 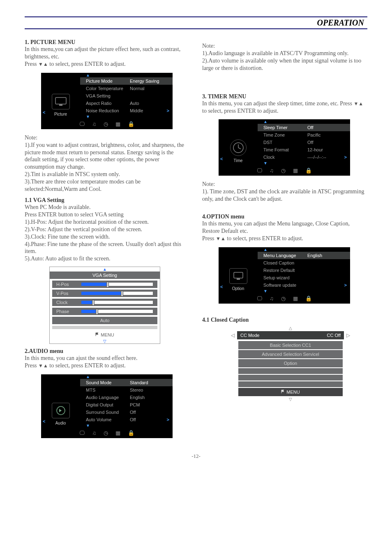 I want to click on section-1-1-title: 1.1 VGA Setting, so click(x=107, y=200).